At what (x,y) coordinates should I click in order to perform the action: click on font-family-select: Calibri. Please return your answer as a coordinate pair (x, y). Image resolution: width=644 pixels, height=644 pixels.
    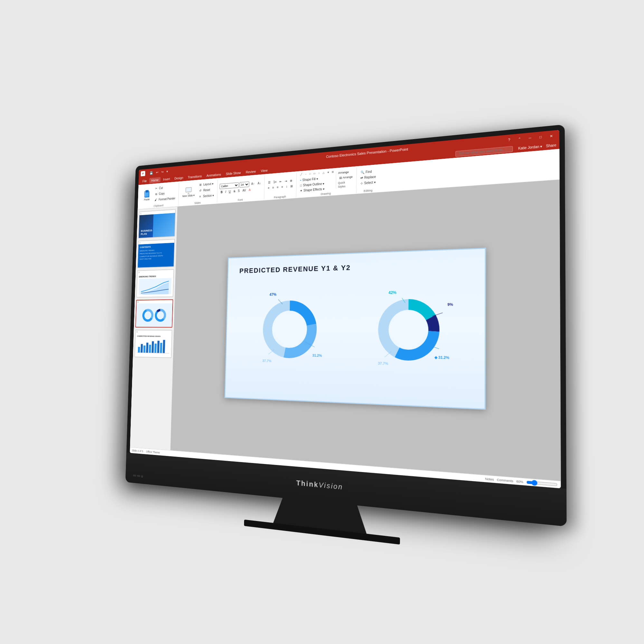
    Looking at the image, I should click on (229, 186).